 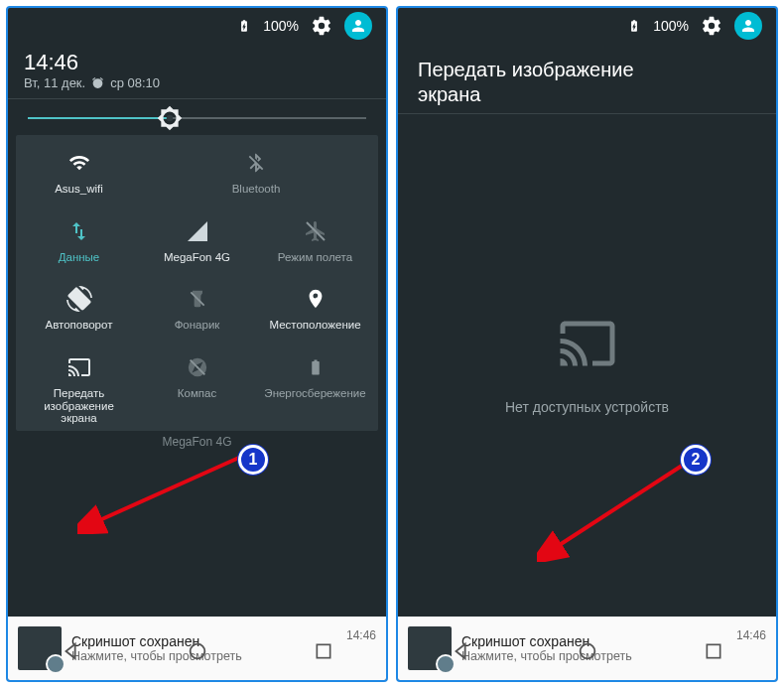 I want to click on cast-icon, so click(x=79, y=367).